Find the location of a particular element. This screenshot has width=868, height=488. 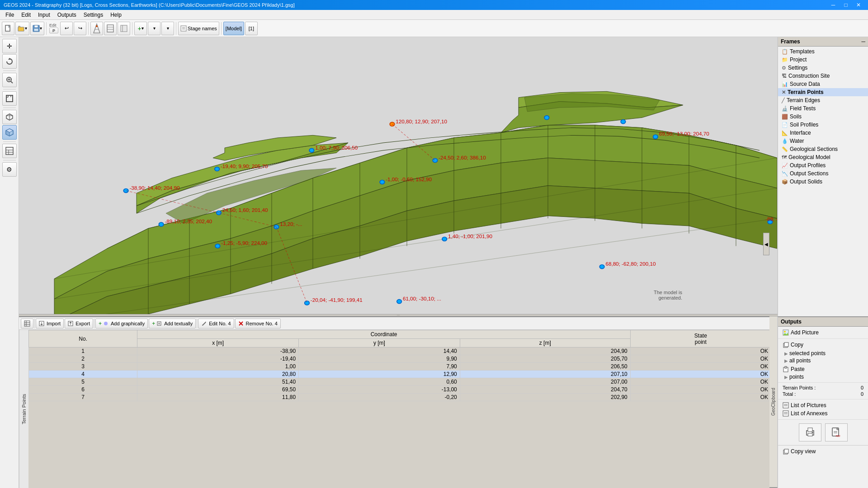

frame-item-terrain-points: ✕Terrain Points is located at coordinates (823, 92).